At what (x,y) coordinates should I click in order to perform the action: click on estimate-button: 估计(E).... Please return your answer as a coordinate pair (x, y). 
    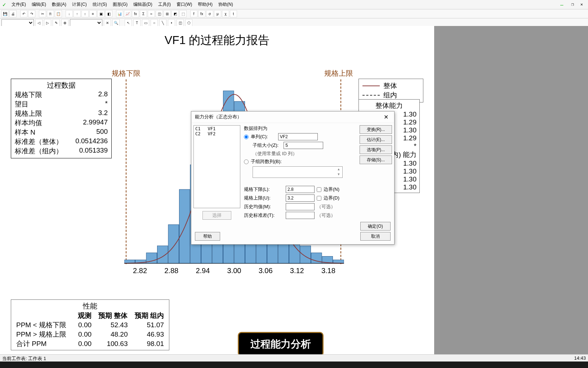
    Looking at the image, I should click on (376, 140).